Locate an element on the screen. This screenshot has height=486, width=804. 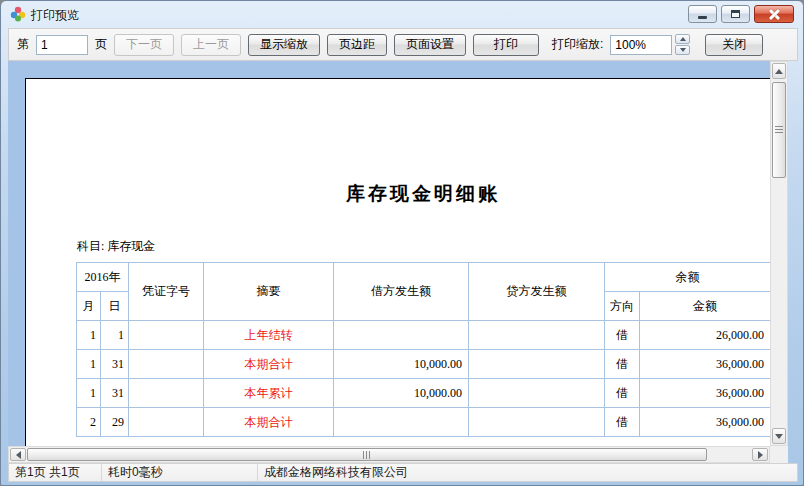
print-zoom-spinner is located at coordinates (682, 44).